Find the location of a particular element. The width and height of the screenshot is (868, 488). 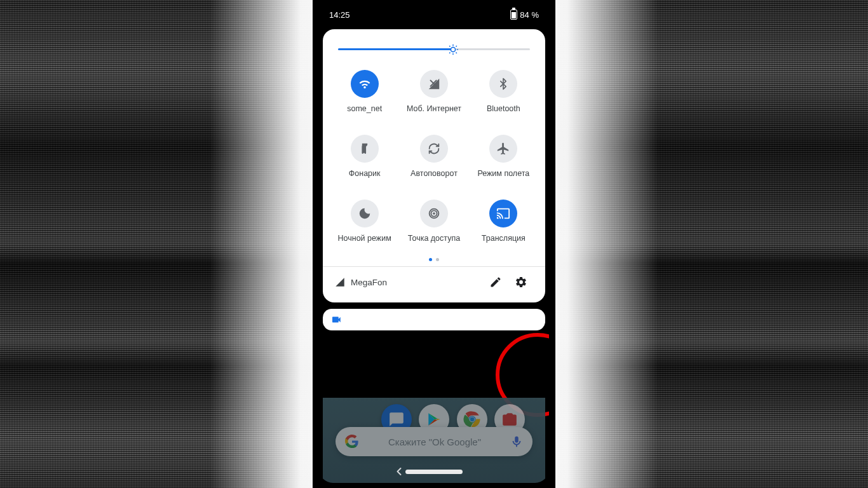

battery-icon is located at coordinates (513, 15).